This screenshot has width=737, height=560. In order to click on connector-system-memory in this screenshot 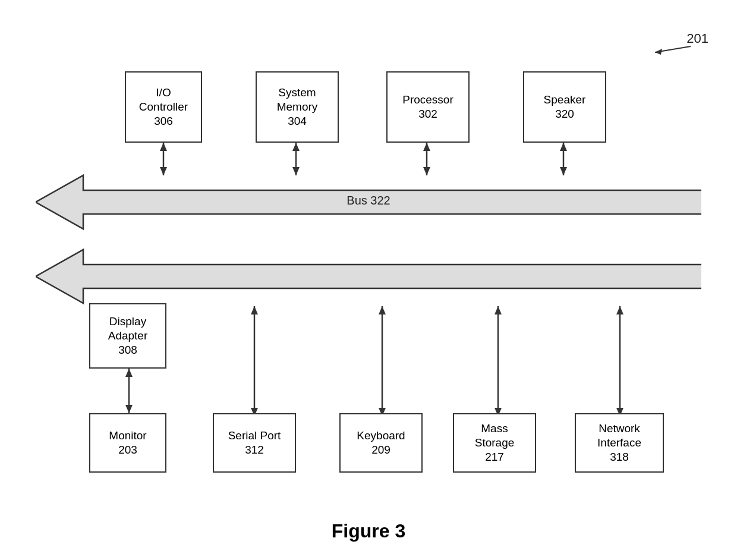, I will do `click(296, 159)`.